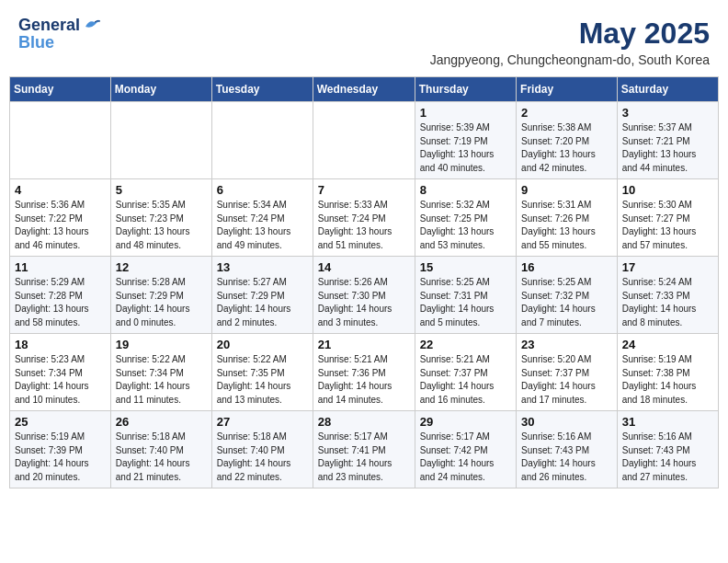 This screenshot has height=563, width=728. What do you see at coordinates (162, 267) in the screenshot?
I see `day-number: 12` at bounding box center [162, 267].